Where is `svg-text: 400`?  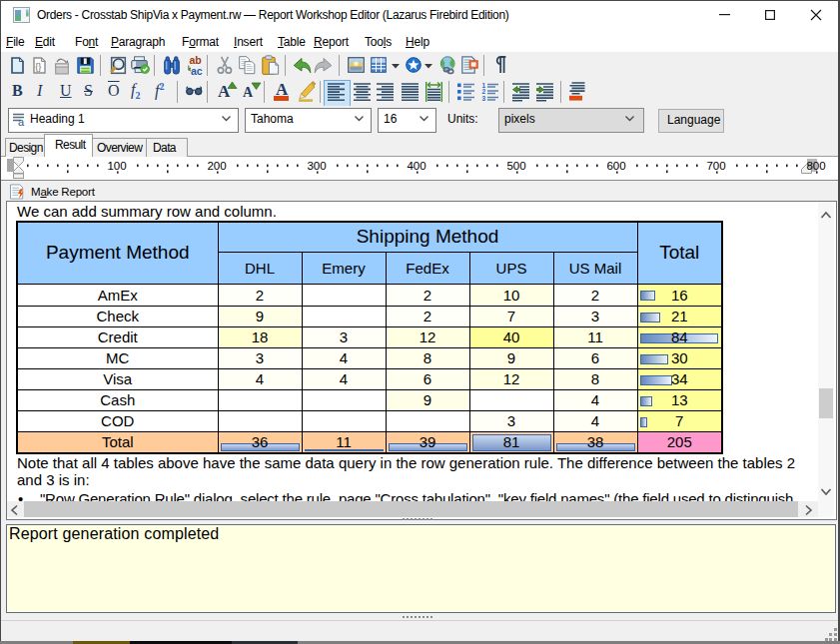 svg-text: 400 is located at coordinates (416, 166).